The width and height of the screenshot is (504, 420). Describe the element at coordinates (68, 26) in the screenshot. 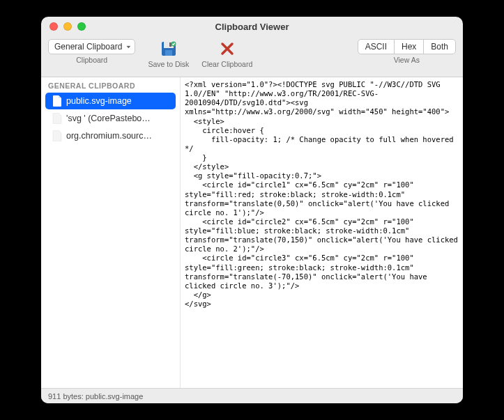

I see `minimize-button` at that location.